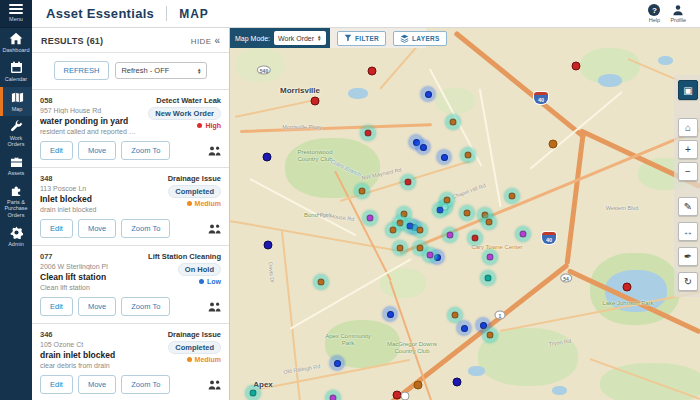 The image size is (700, 400). I want to click on filter-button: FILTER, so click(362, 38).